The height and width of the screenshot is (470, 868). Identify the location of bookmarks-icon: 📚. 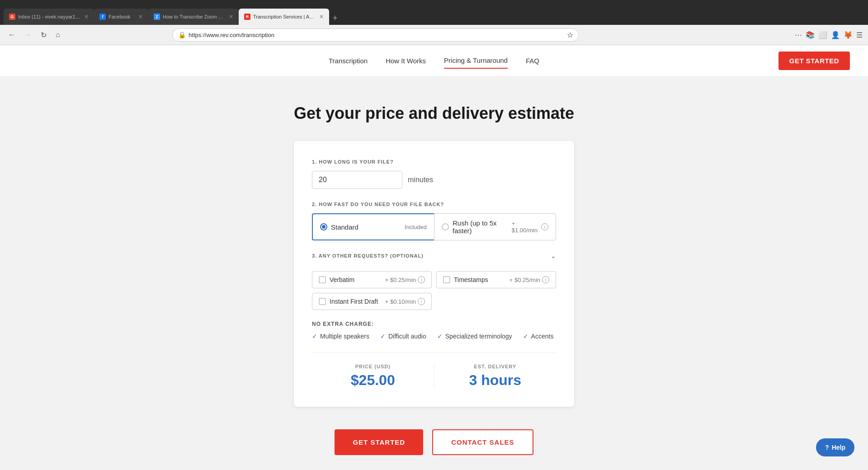
(810, 35).